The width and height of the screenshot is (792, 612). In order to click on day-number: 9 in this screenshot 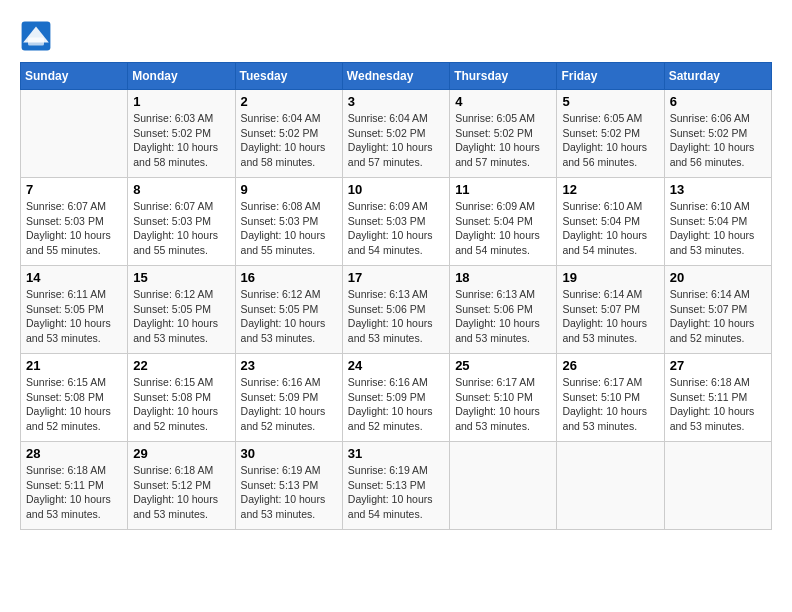, I will do `click(289, 190)`.